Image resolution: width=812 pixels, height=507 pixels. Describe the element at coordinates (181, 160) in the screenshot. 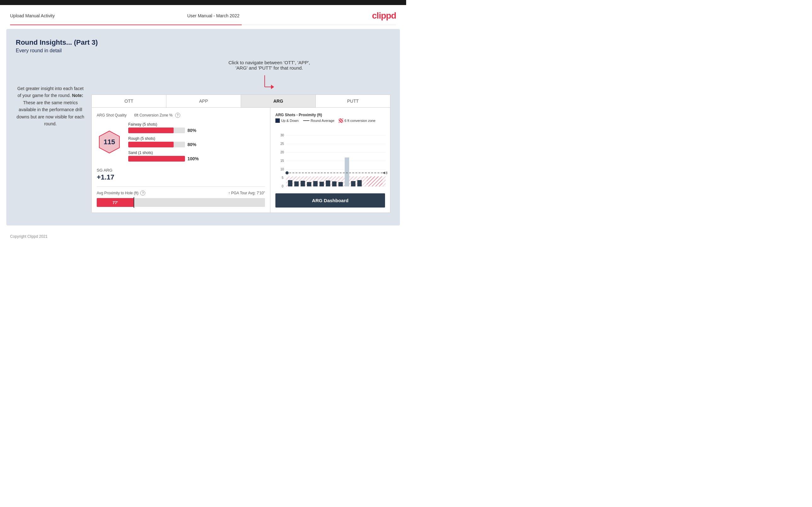

I see `panel-left: ARG Shot Quality 6ft Conversion Zone % ?` at that location.